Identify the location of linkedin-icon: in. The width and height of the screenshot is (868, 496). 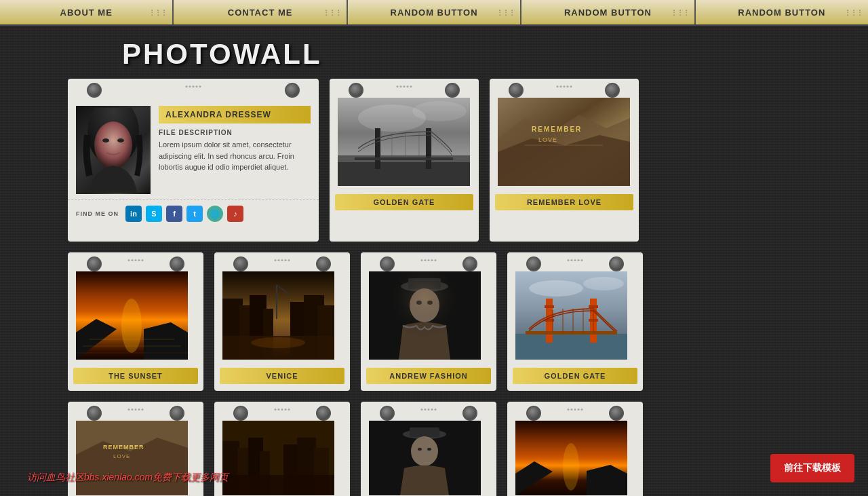
(134, 214).